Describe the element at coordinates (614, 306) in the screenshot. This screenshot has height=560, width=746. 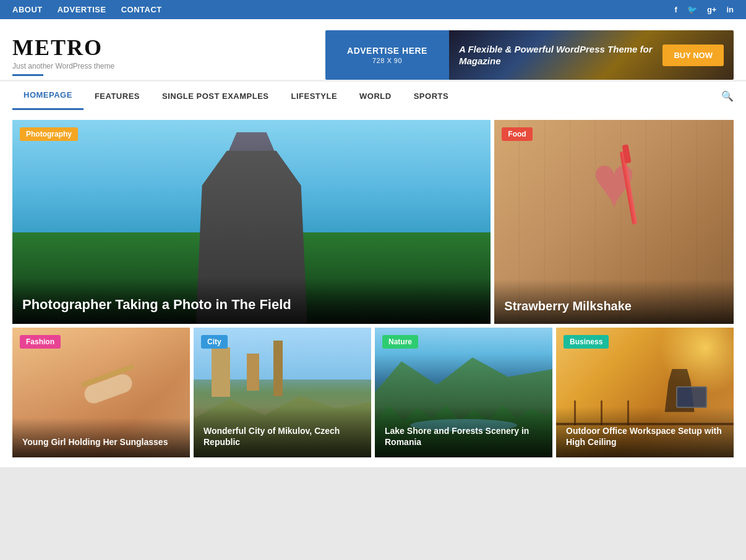
I see `card-title-medium: Strawberry Milkshake` at that location.